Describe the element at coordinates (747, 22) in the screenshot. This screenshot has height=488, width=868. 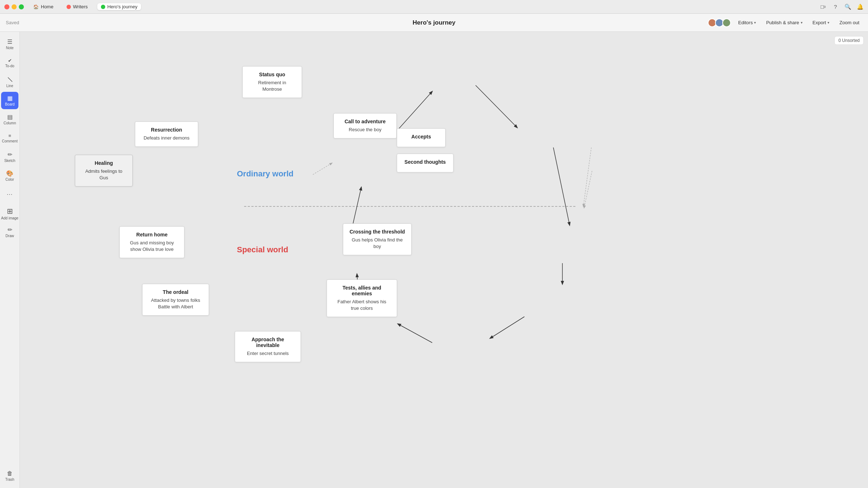
I see `editors-button: Editors ▾` at that location.